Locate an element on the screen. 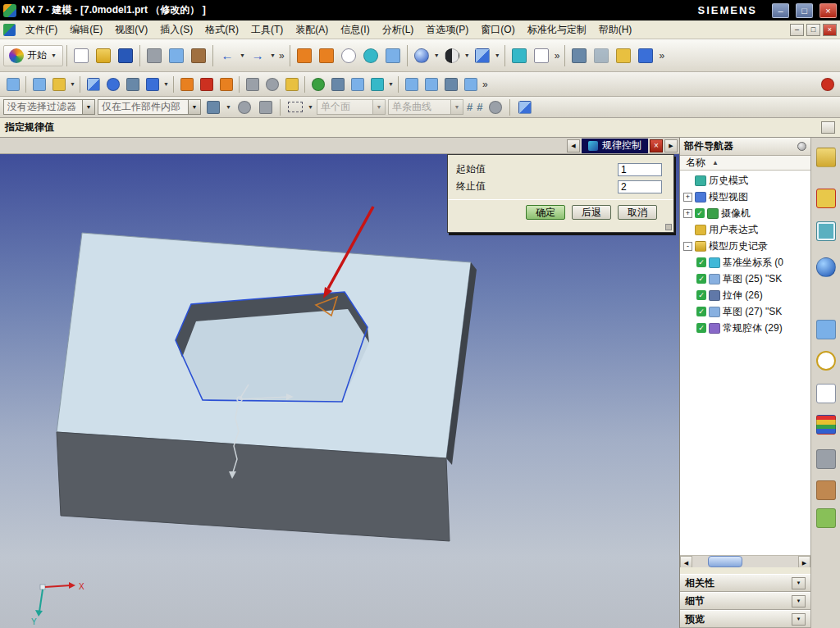  menu-item-edit: 编辑(E) is located at coordinates (86, 30).